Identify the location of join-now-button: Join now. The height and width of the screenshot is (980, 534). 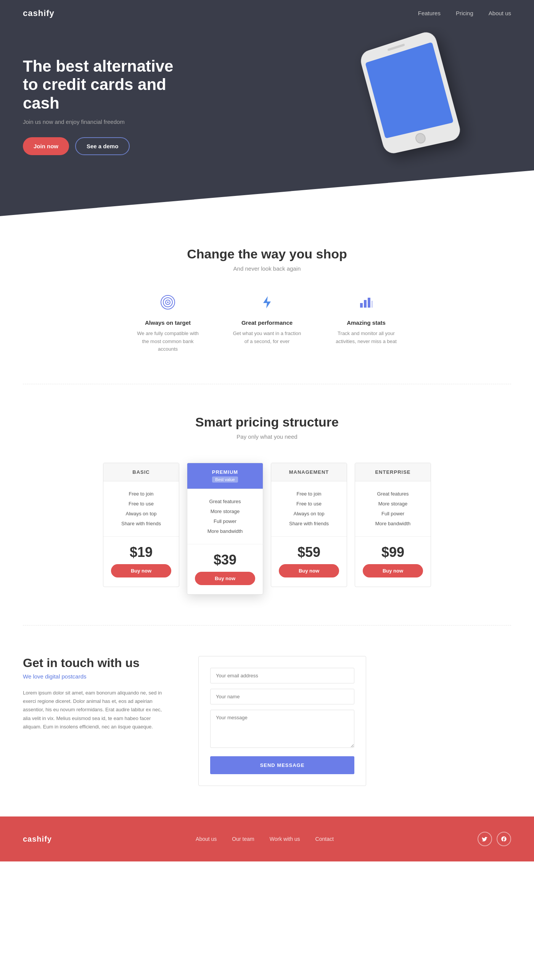
(46, 146).